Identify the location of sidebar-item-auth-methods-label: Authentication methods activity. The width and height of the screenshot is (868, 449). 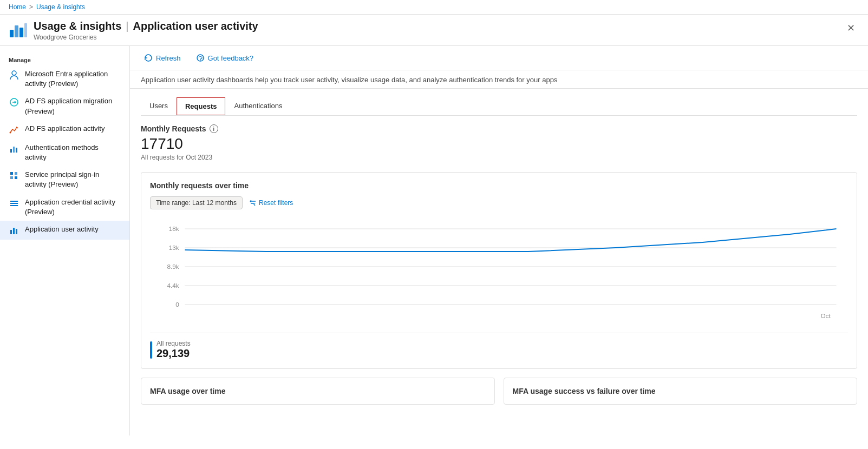
(73, 153).